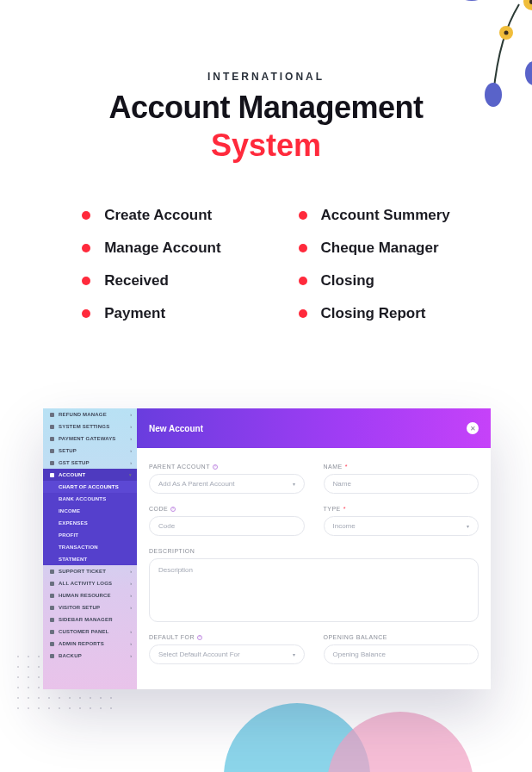  I want to click on sidebar-item-label: CUSTOMER PANEL, so click(84, 632).